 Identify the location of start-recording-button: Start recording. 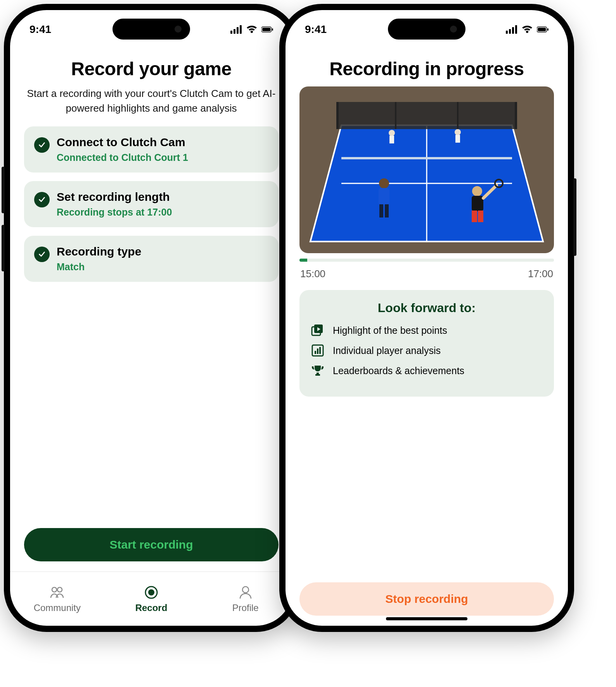
(151, 545).